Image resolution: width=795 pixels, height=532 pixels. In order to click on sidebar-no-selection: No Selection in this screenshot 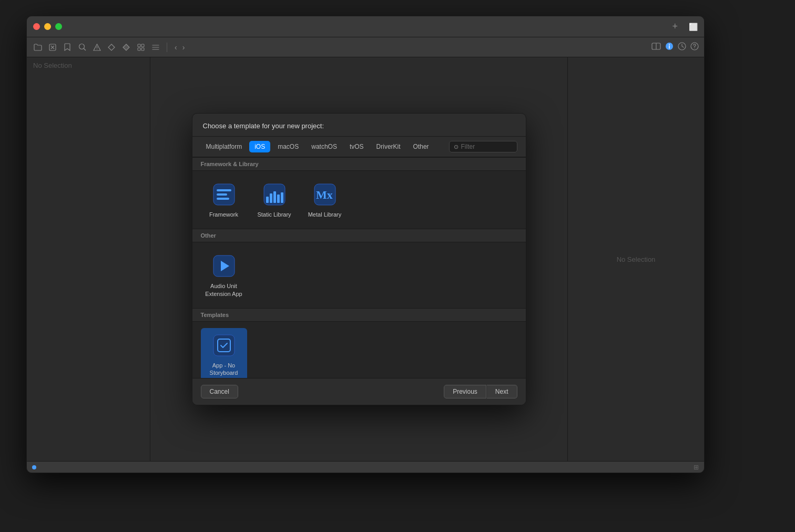, I will do `click(88, 65)`.